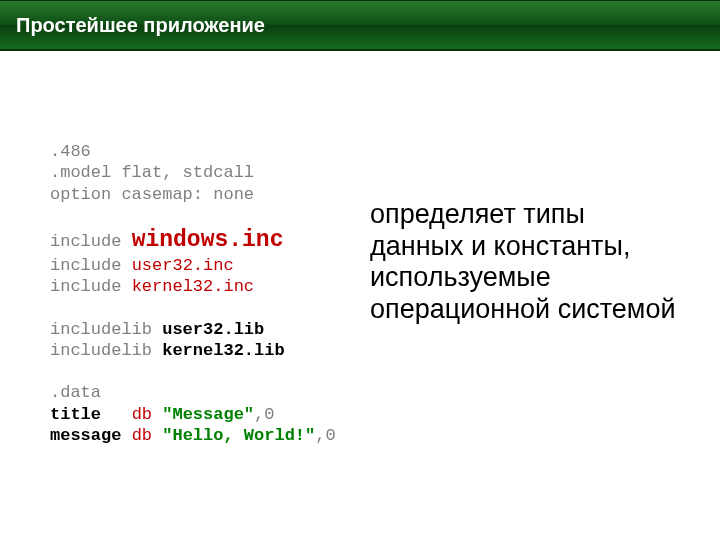  I want to click on title-bar: Простейшее приложение, so click(360, 26).